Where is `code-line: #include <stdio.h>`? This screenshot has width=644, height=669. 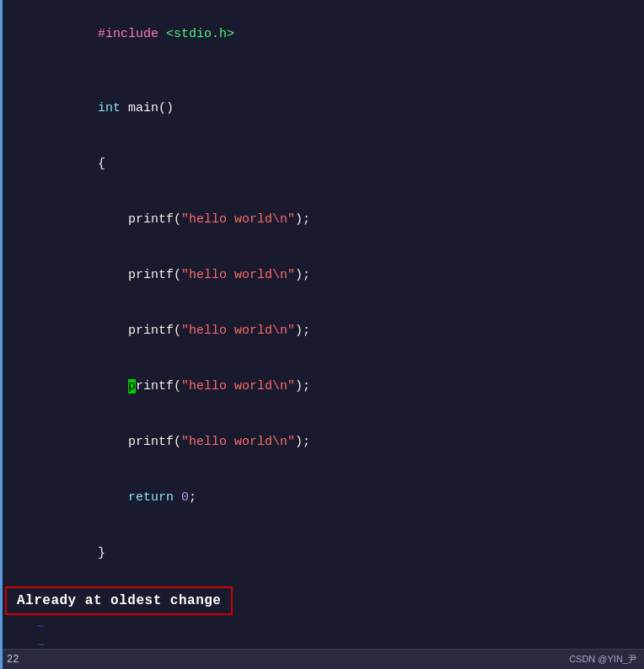
code-line: #include <stdio.h> is located at coordinates (322, 35).